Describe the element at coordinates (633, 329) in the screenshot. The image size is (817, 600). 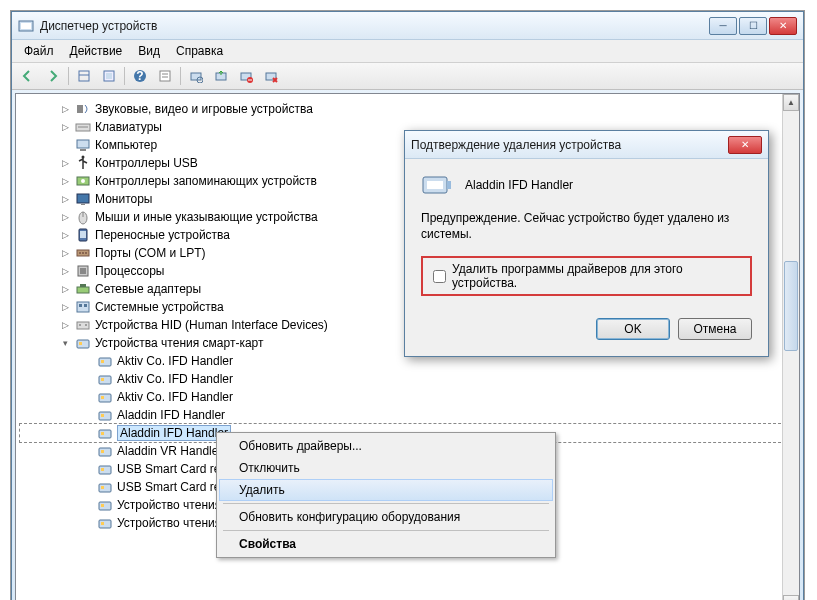
I see `dialog-ok-button: OK` at that location.